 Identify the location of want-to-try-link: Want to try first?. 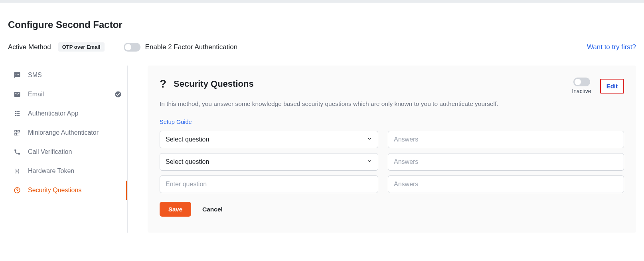
(611, 47).